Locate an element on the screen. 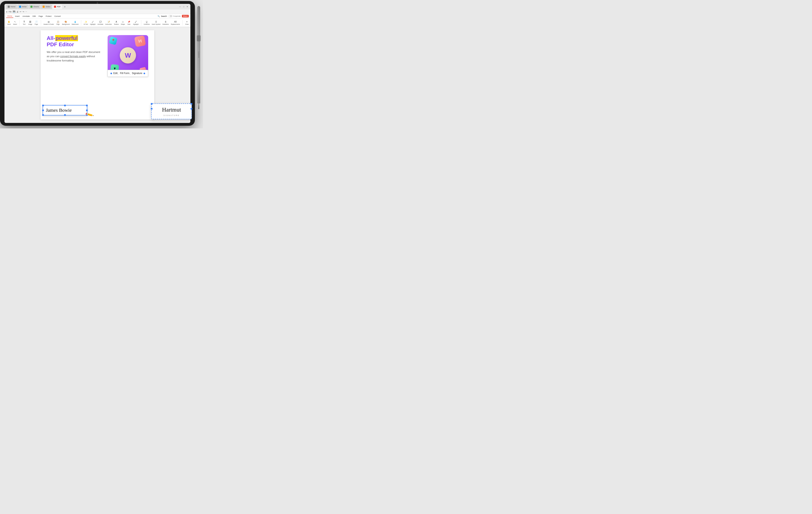  ribbon-group-draw: ✏ Draw 📎 Annex ✍ Sign 🔖 stamp is located at coordinates (187, 23).